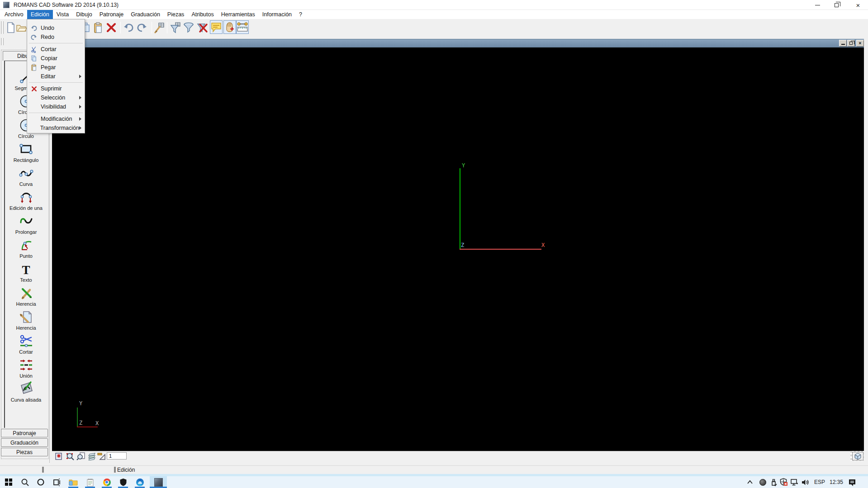  What do you see at coordinates (860, 43) in the screenshot?
I see `child-close-icon: ×` at bounding box center [860, 43].